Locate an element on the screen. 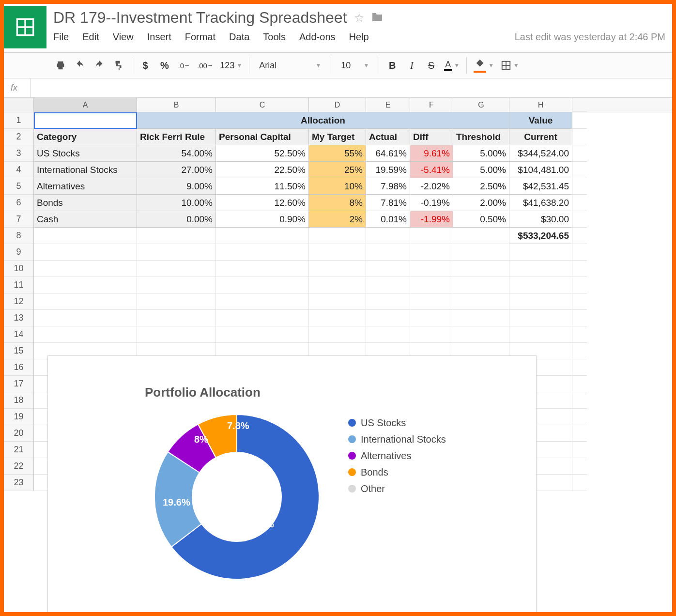 Image resolution: width=676 pixels, height=616 pixels. cell-E9 is located at coordinates (388, 252).